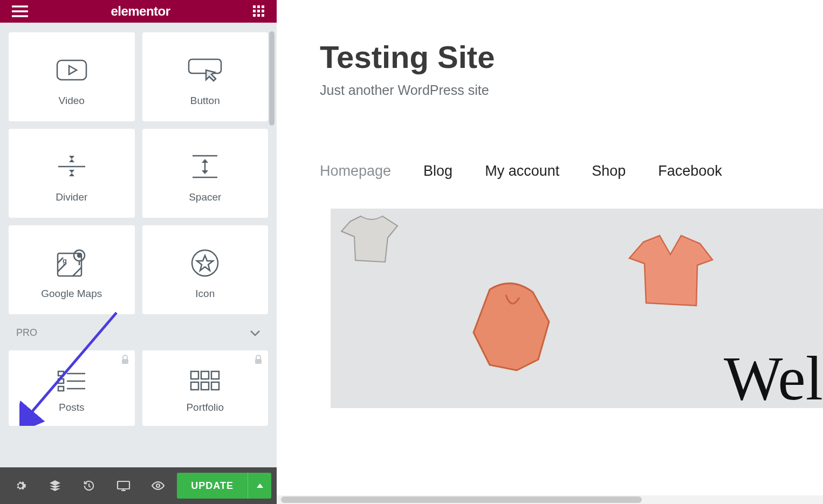 This screenshot has width=823, height=504. I want to click on widget-button: Button, so click(205, 77).